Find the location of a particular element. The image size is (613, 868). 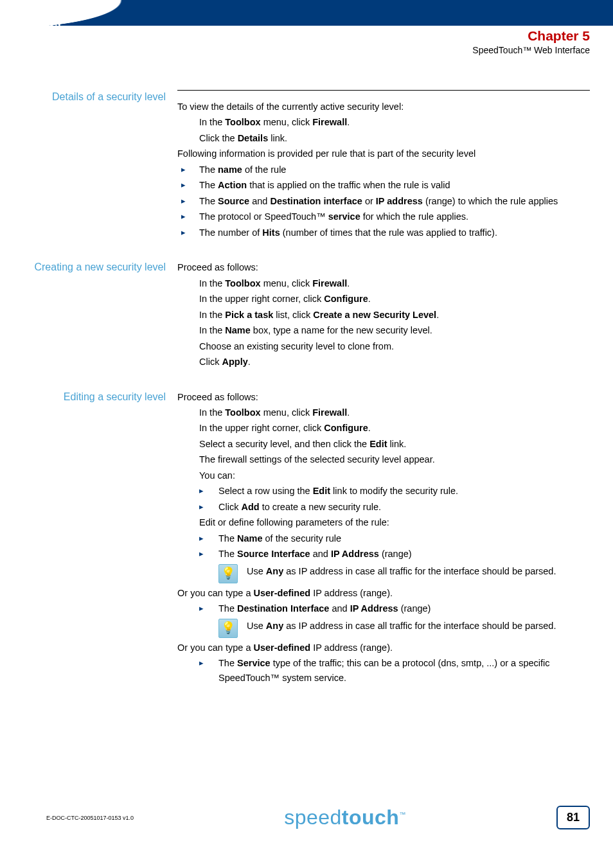

section-rule is located at coordinates (384, 90).